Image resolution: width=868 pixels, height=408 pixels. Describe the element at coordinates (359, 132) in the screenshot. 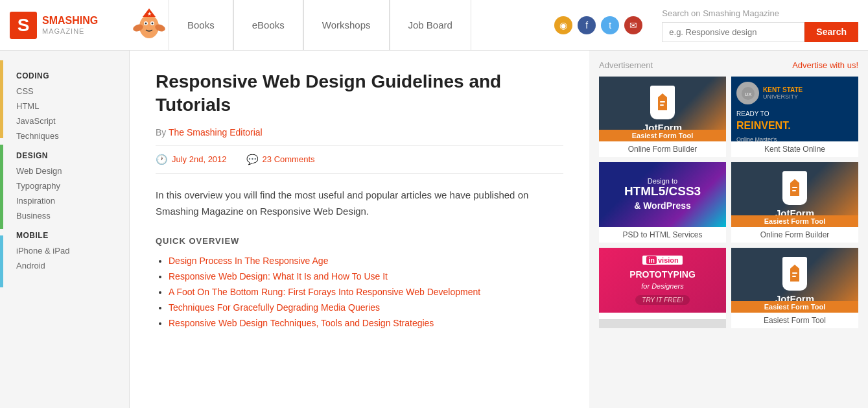

I see `article-byline: By The Smashing Editorial` at that location.